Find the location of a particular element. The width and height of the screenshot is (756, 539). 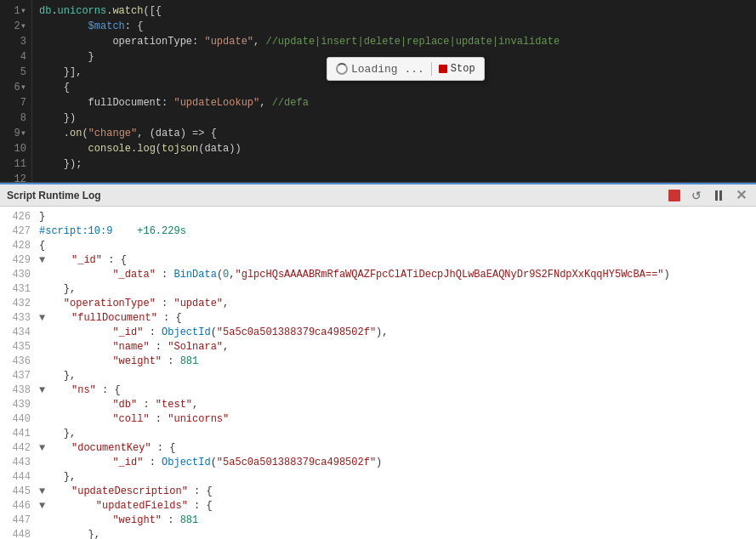

log-line-441: 441 }, is located at coordinates (378, 434).